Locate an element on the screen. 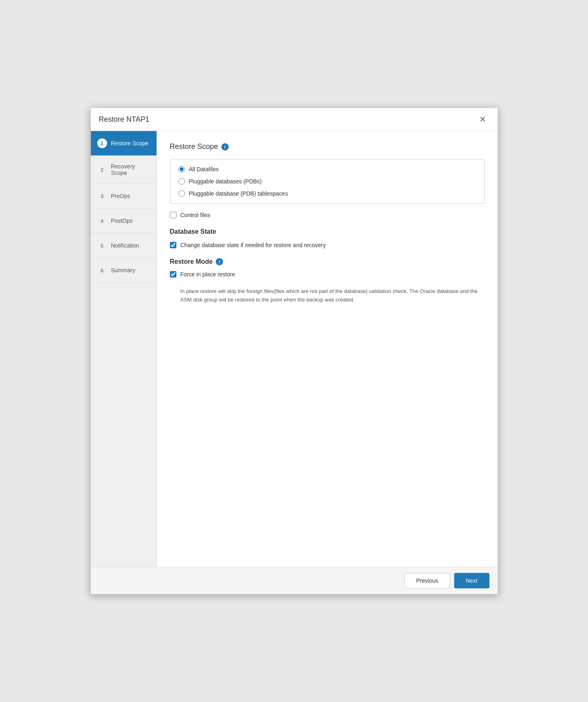 The height and width of the screenshot is (702, 588). sidebar-item-label-3: PreOps is located at coordinates (121, 196).